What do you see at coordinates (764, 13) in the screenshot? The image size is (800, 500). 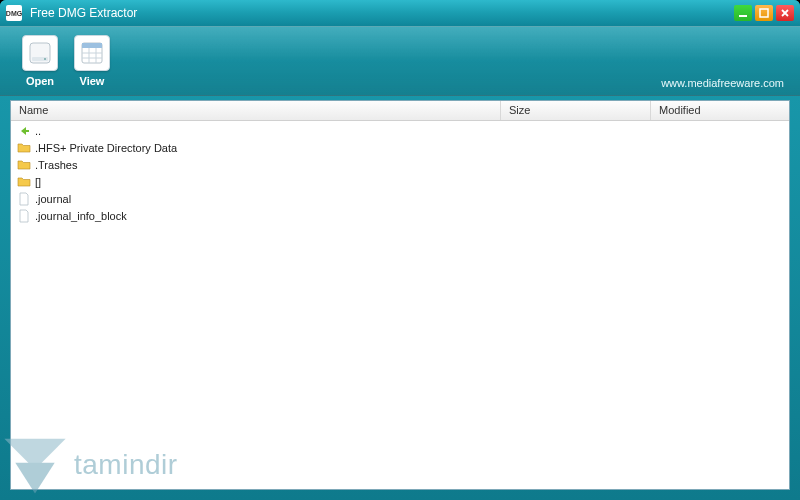 I see `window-controls` at bounding box center [764, 13].